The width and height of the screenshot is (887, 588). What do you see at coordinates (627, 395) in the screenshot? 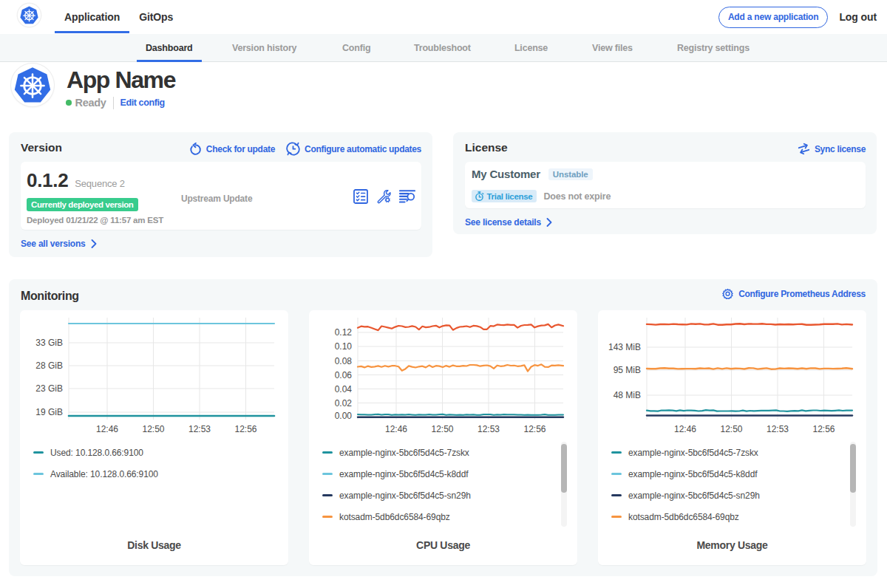
I see `svg-text: 48 MiB` at bounding box center [627, 395].